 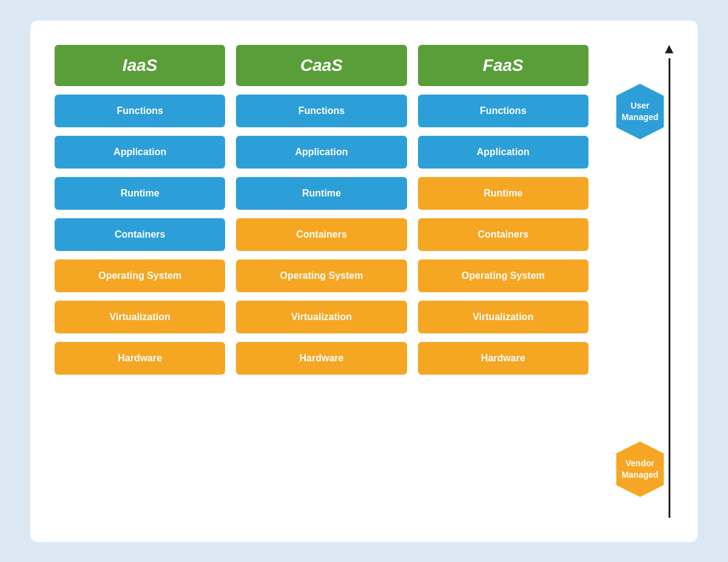 I want to click on cell-faas-hardware: Hardware, so click(x=504, y=358).